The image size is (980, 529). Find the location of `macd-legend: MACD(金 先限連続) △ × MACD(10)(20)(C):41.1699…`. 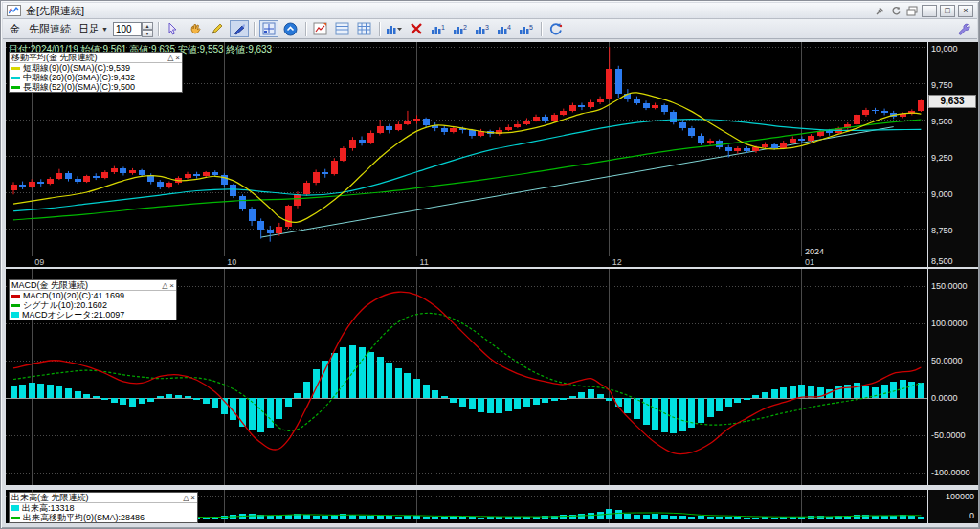

macd-legend: MACD(金 先限連続) △ × MACD(10)(20)(C):41.1699… is located at coordinates (93, 300).